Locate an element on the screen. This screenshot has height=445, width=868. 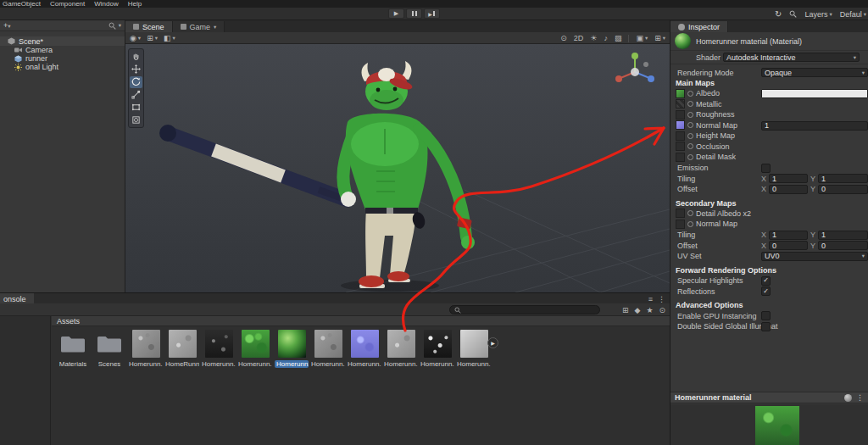
hand-tool is located at coordinates (136, 57).